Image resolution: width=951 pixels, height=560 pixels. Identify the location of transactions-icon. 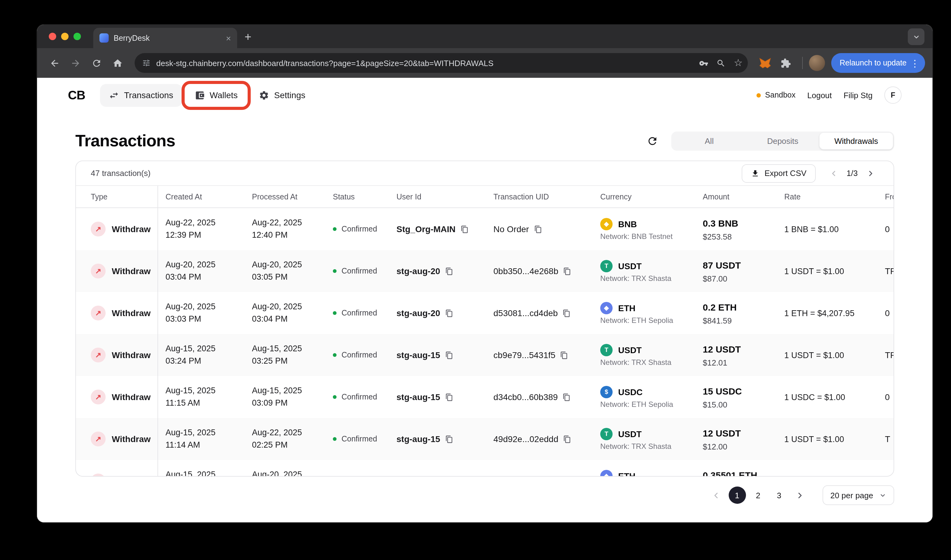
(114, 95).